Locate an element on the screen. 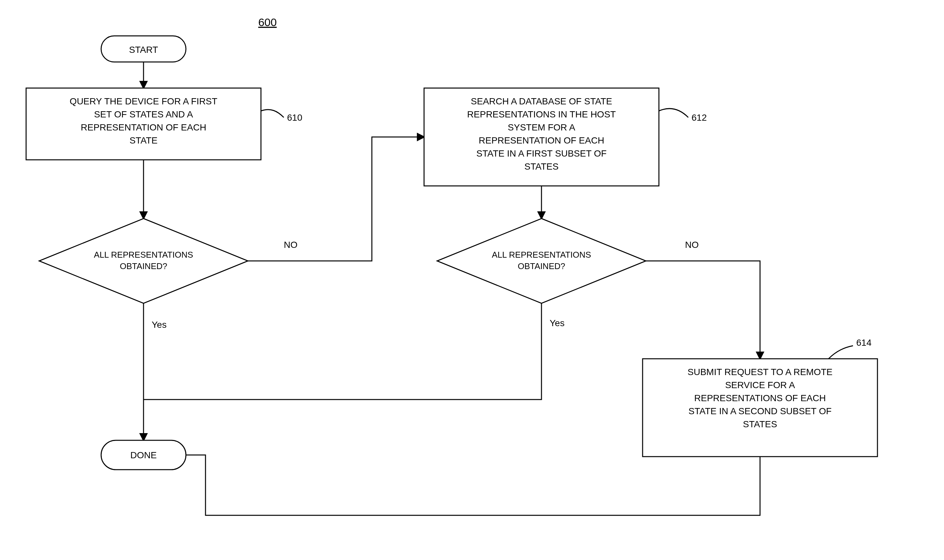 This screenshot has height=560, width=944. block-612-line2: REPRESENTATIONS IN THE HOST is located at coordinates (541, 114).